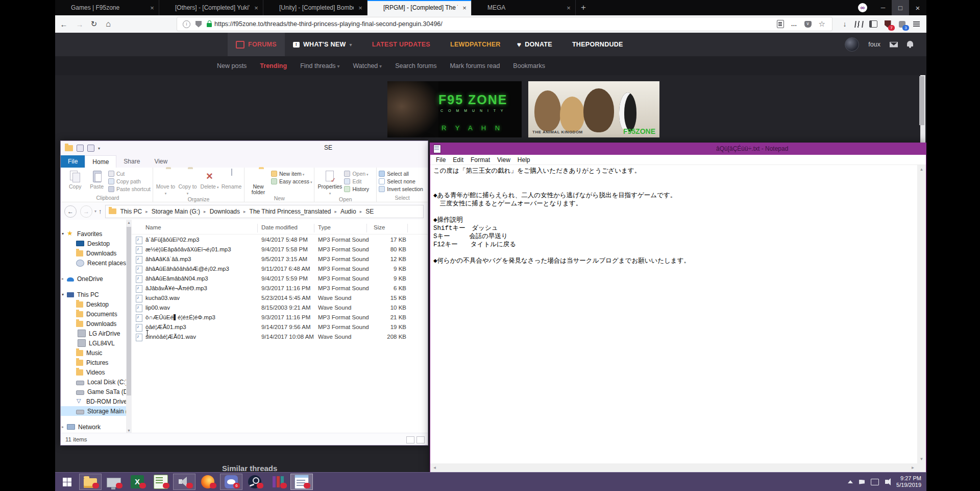 The image size is (980, 491). I want to click on select-none-button: Select none, so click(401, 181).